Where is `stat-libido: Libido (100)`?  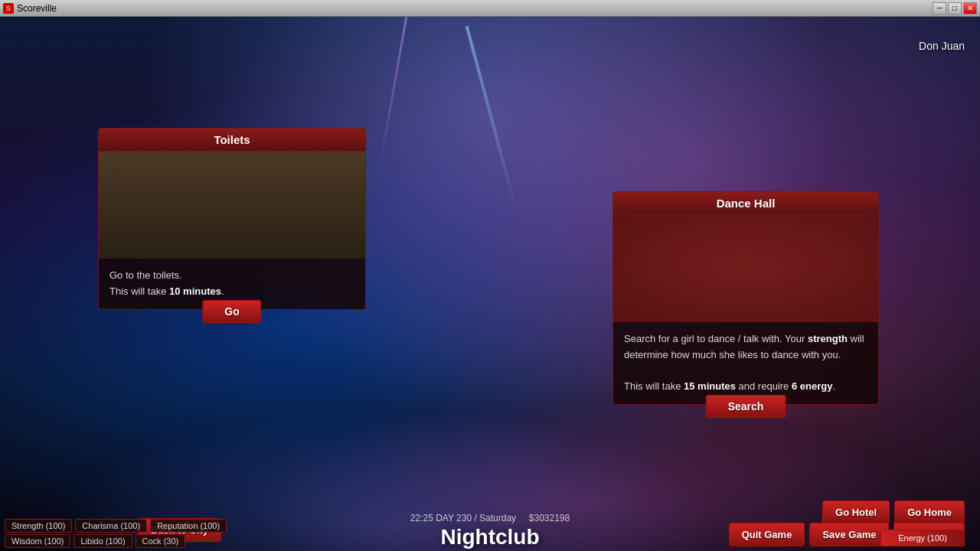
stat-libido: Libido (100) is located at coordinates (103, 541).